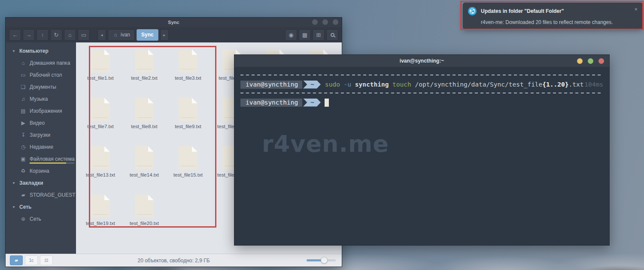 This screenshot has width=644, height=270. What do you see at coordinates (46, 75) in the screenshot?
I see `sidebar-item-label: Рабочий стол` at bounding box center [46, 75].